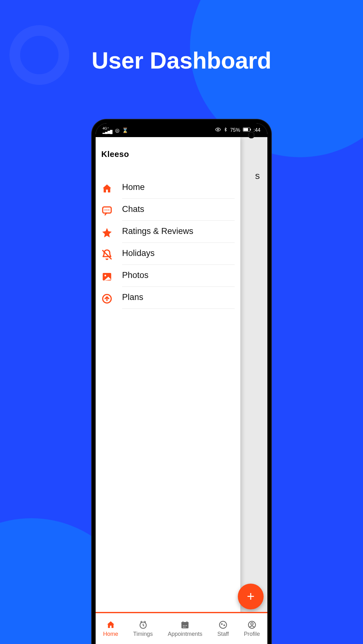  What do you see at coordinates (135, 275) in the screenshot?
I see `drawer-item-label: Photos` at bounding box center [135, 275].